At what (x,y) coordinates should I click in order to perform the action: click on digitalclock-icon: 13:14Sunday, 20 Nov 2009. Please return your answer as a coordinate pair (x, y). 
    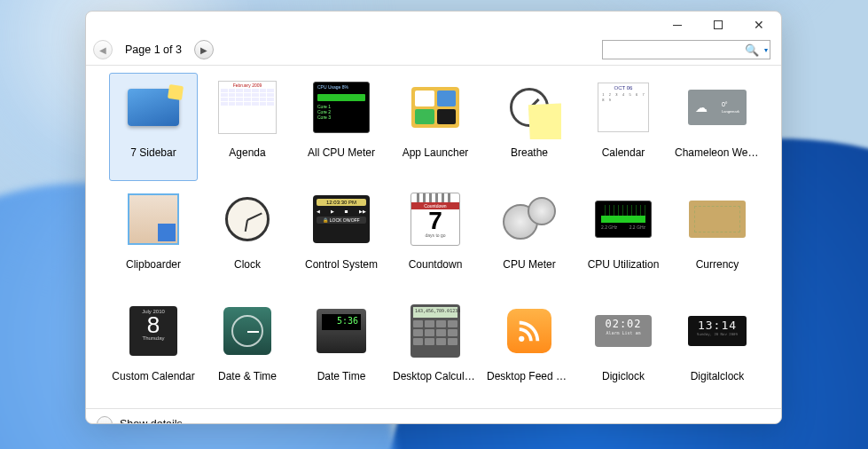
    Looking at the image, I should click on (717, 331).